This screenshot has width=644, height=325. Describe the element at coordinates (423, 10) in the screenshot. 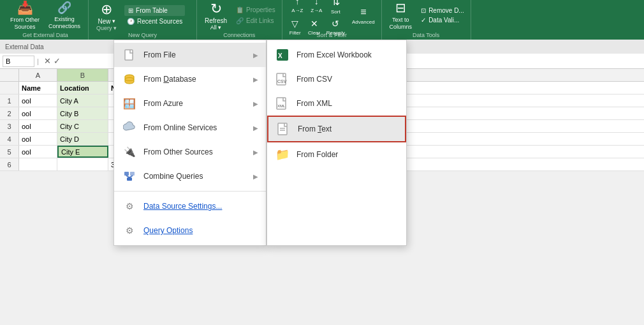

I see `remove-dup-icon: ⊡` at that location.